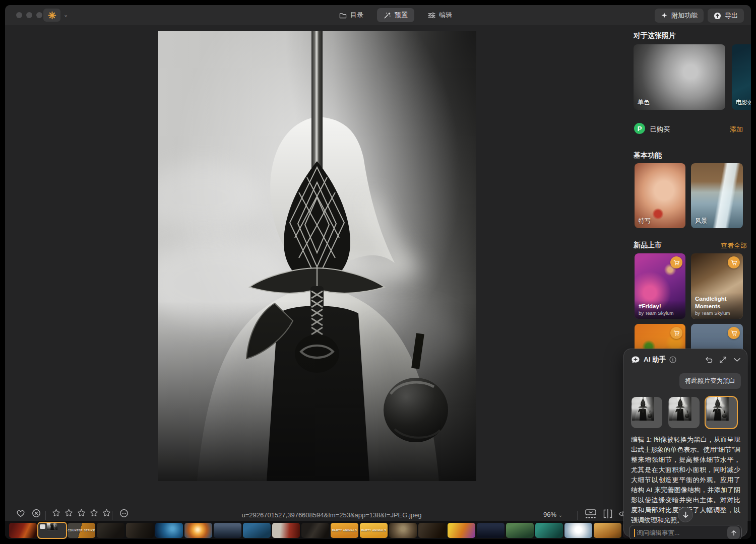  I want to click on info-icon, so click(673, 360).